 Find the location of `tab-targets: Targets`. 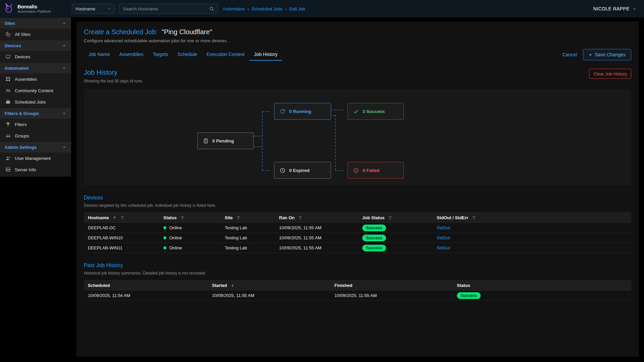

tab-targets: Targets is located at coordinates (160, 55).